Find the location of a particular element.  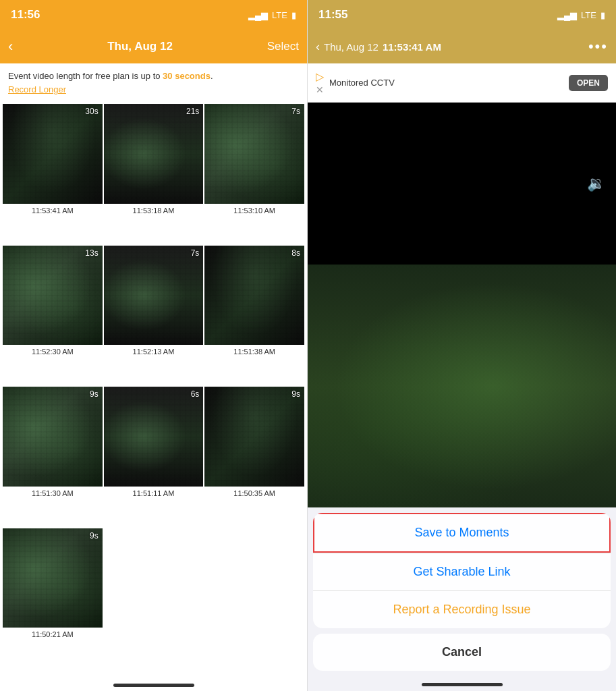

video-cell-10: 9s 11:50:21 AM is located at coordinates (53, 598).